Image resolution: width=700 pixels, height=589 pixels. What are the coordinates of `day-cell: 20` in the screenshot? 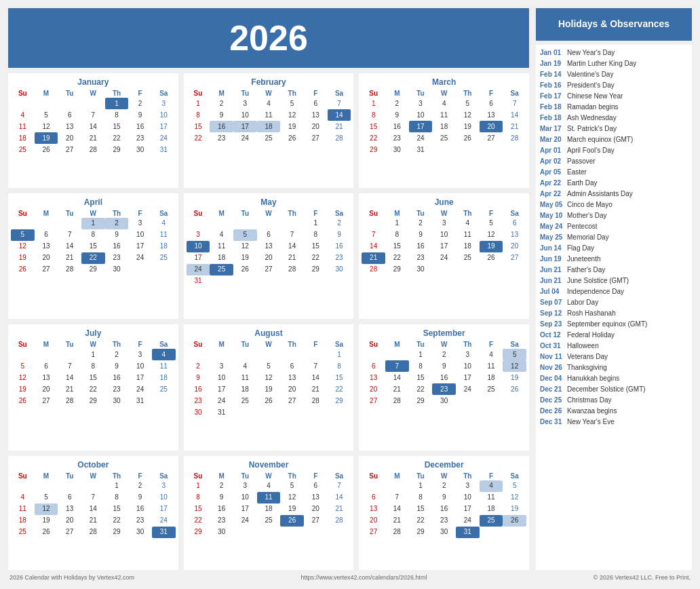 It's located at (316, 126).